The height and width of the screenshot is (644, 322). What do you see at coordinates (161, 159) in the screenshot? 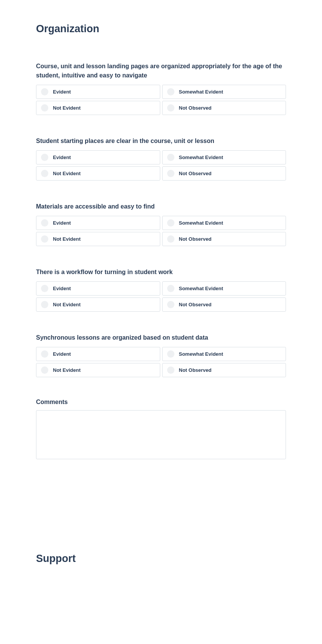
I see `question-block: Student starting places are clear in the…` at bounding box center [161, 159].